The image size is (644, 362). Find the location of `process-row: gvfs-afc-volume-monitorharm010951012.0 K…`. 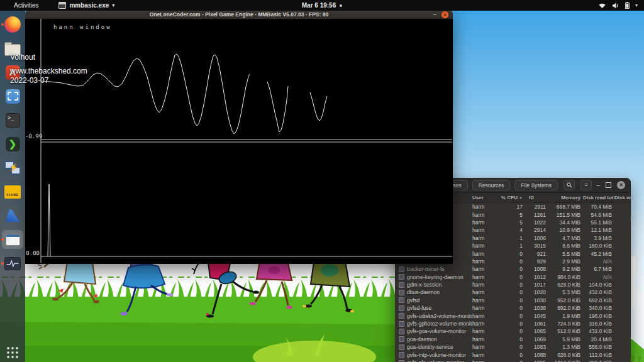

process-row: gvfs-afc-volume-monitorharm010951012.0 K… is located at coordinates (513, 361).